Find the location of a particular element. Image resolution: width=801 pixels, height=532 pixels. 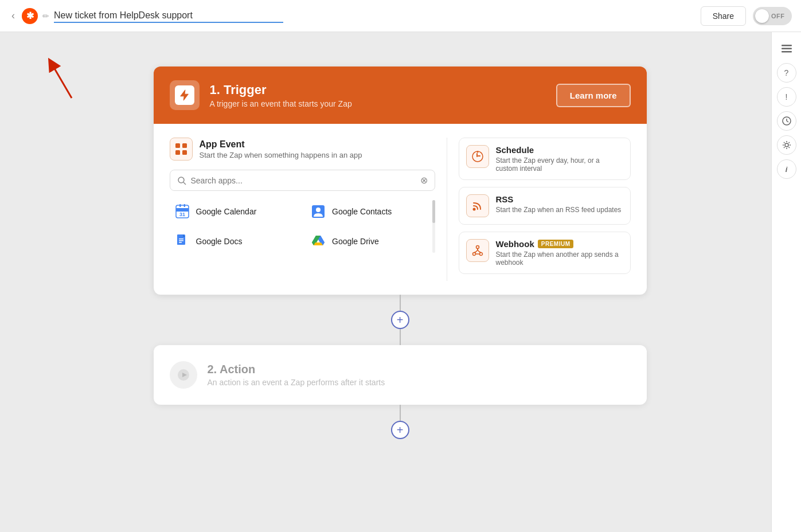

google-calendar-label: Google Calendar is located at coordinates (226, 212).